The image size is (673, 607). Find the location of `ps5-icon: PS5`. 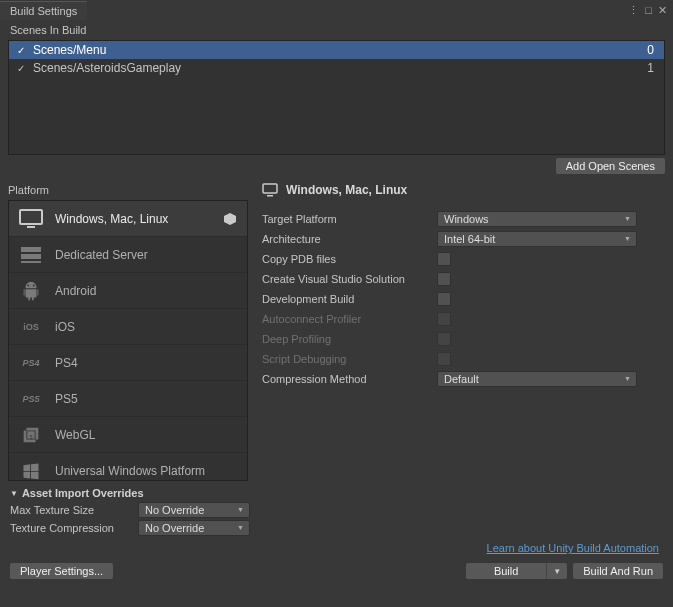

ps5-icon: PS5 is located at coordinates (31, 399).